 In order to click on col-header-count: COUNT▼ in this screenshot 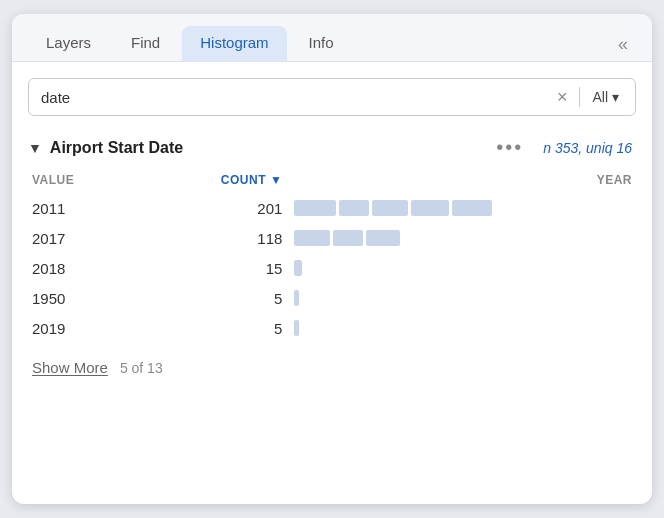, I will do `click(216, 180)`.